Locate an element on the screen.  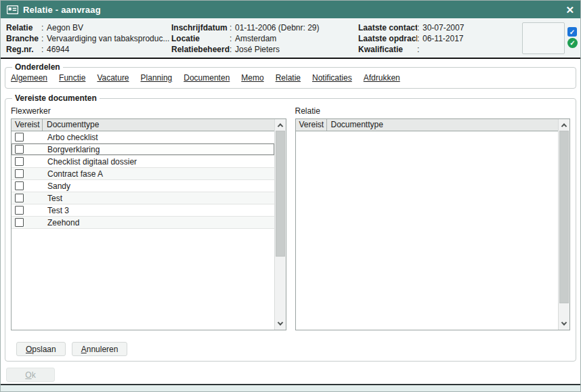
relation-summary-header: Relatie : Aegon BV Branche : Vervaardigi… is located at coordinates (290, 39).